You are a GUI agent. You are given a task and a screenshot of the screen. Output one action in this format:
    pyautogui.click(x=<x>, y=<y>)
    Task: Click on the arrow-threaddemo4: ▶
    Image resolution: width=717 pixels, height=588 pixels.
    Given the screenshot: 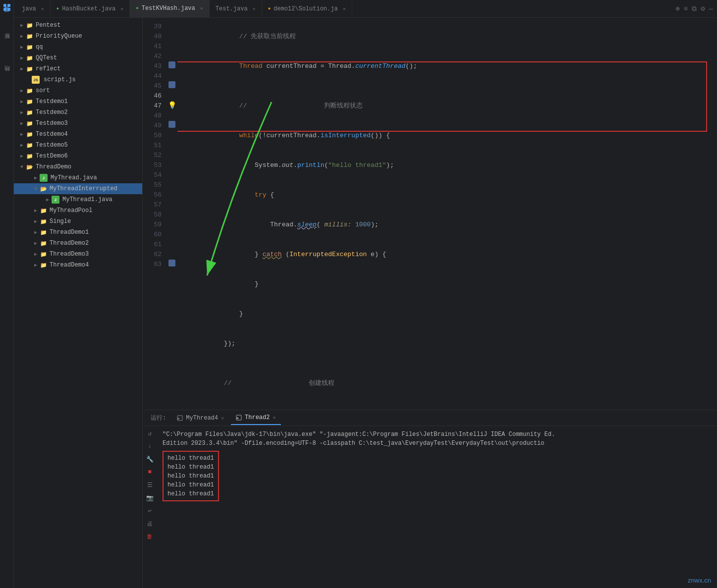 What is the action you would take?
    pyautogui.click(x=36, y=265)
    